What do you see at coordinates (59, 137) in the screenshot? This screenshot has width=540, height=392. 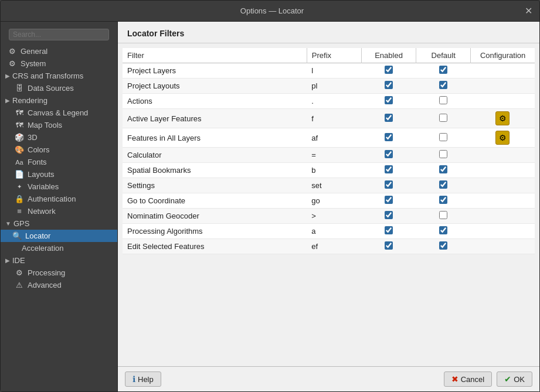 I see `sidebar-item-3d: 🎲 3D` at bounding box center [59, 137].